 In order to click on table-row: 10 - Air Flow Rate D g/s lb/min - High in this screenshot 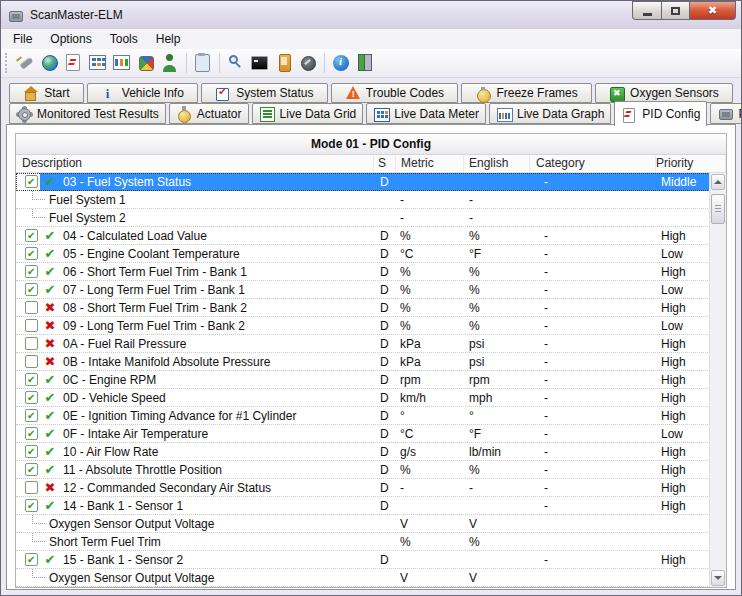, I will do `click(363, 452)`.